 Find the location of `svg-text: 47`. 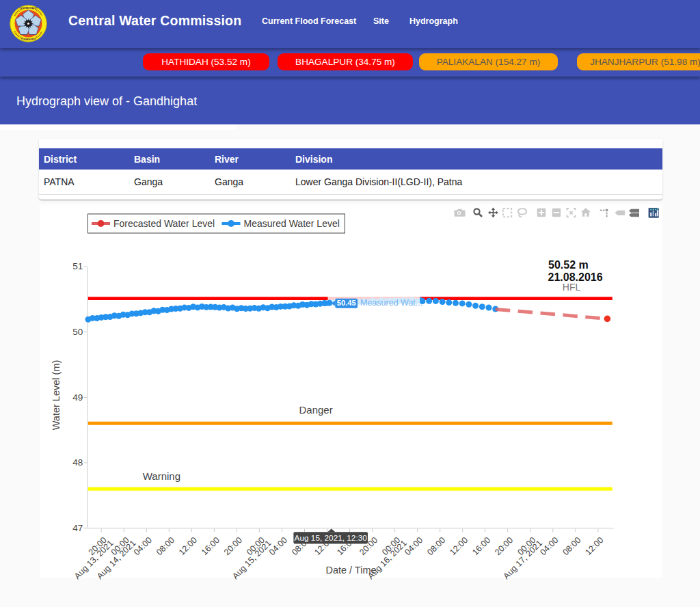

svg-text: 47 is located at coordinates (78, 528).